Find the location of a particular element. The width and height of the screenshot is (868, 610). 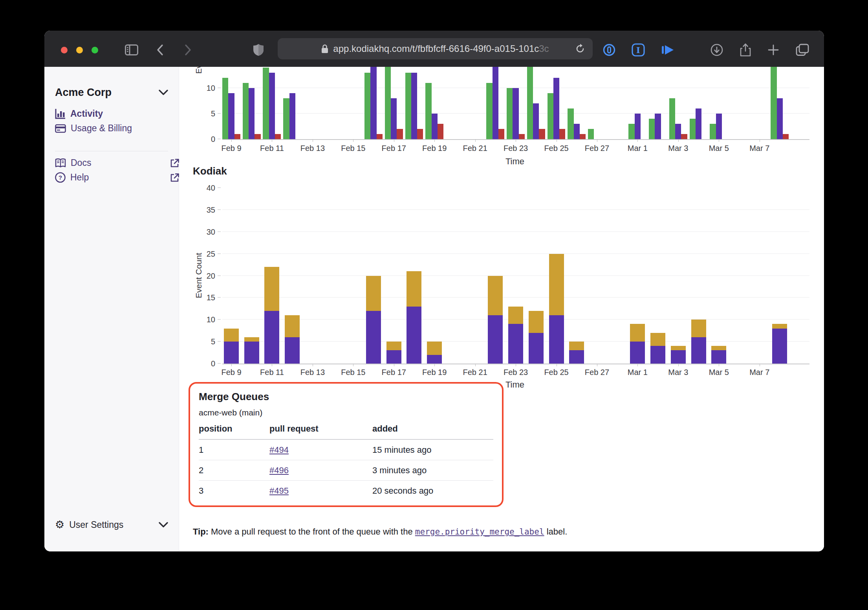

user-settings-menu: ⚙ User Settings is located at coordinates (112, 525).